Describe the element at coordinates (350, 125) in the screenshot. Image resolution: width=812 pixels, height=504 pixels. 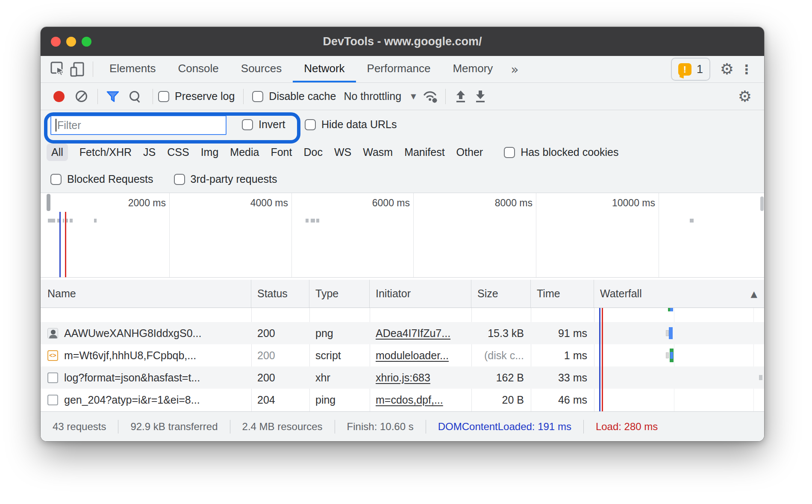
I see `hide-data-urls-checkbox: Hide data URLs` at that location.